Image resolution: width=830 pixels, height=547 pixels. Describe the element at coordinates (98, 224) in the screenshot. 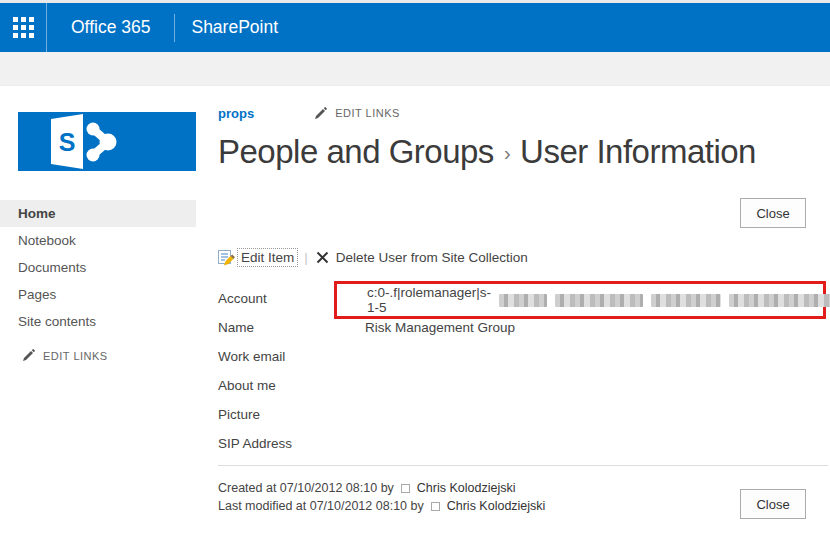

I see `sidebar: S Home Notebook Documents Pages Site con…` at that location.